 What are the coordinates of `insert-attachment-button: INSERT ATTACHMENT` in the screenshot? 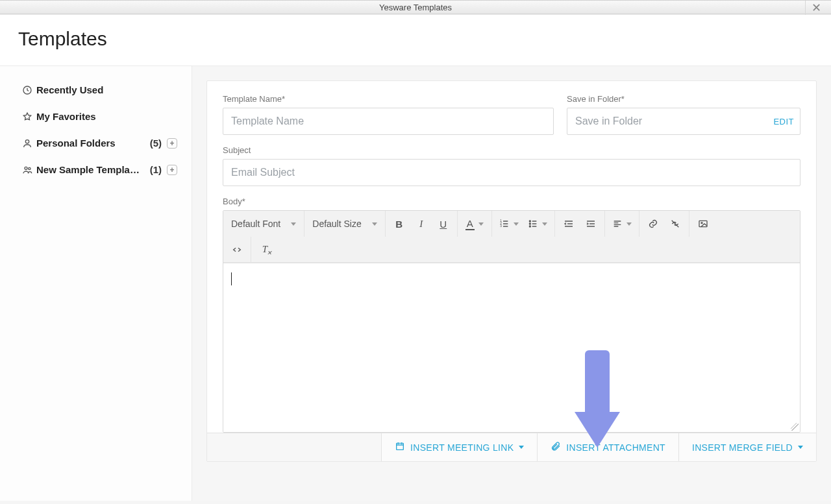 It's located at (608, 448).